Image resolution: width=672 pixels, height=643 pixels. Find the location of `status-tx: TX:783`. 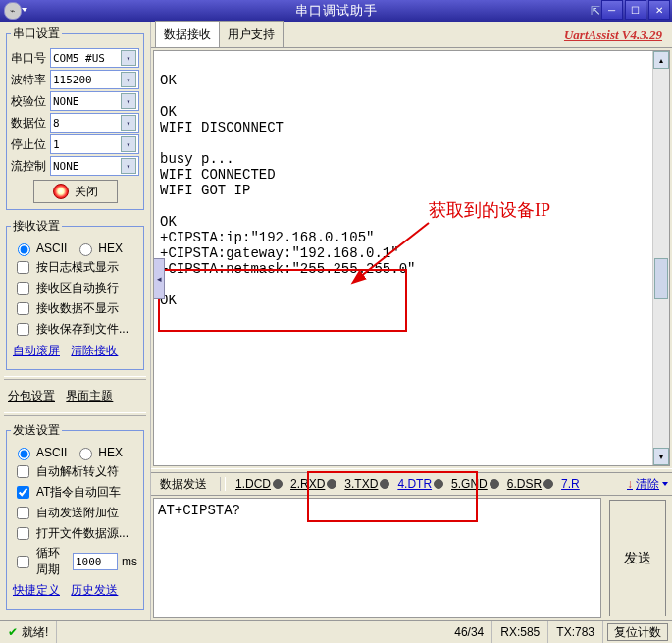

status-tx: TX:783 is located at coordinates (576, 632).